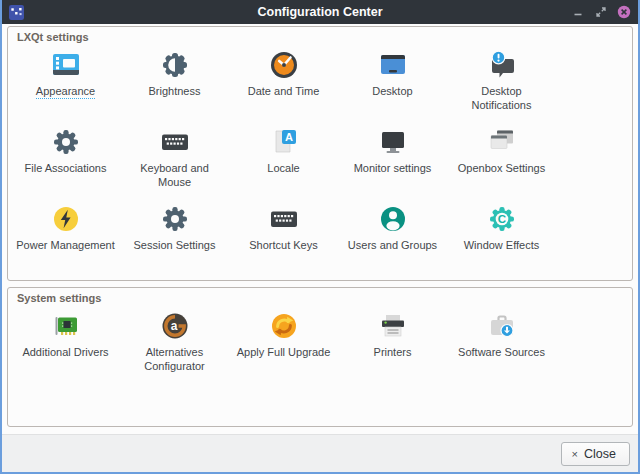 The width and height of the screenshot is (640, 474). I want to click on launcher-brightness: Brightness, so click(174, 82).